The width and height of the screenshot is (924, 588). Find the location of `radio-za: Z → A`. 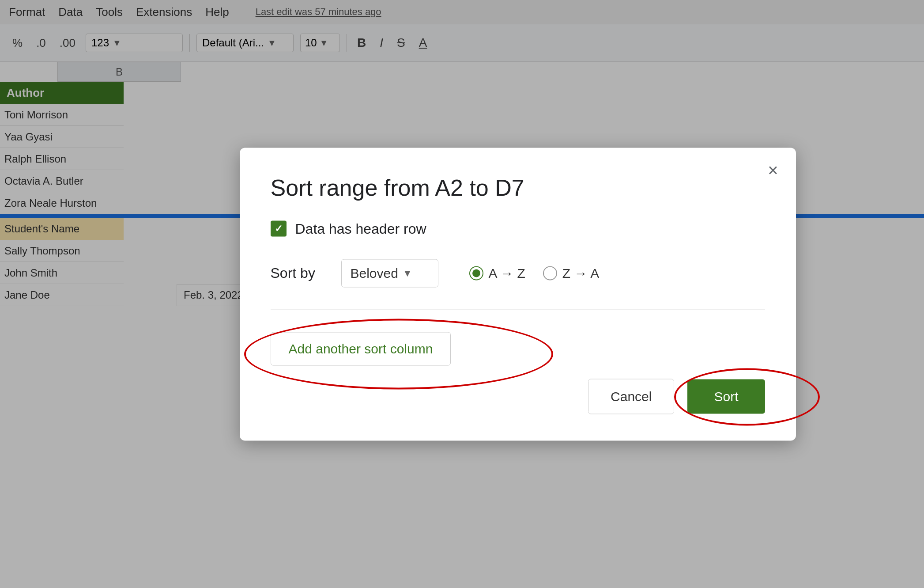

radio-za: Z → A is located at coordinates (571, 273).